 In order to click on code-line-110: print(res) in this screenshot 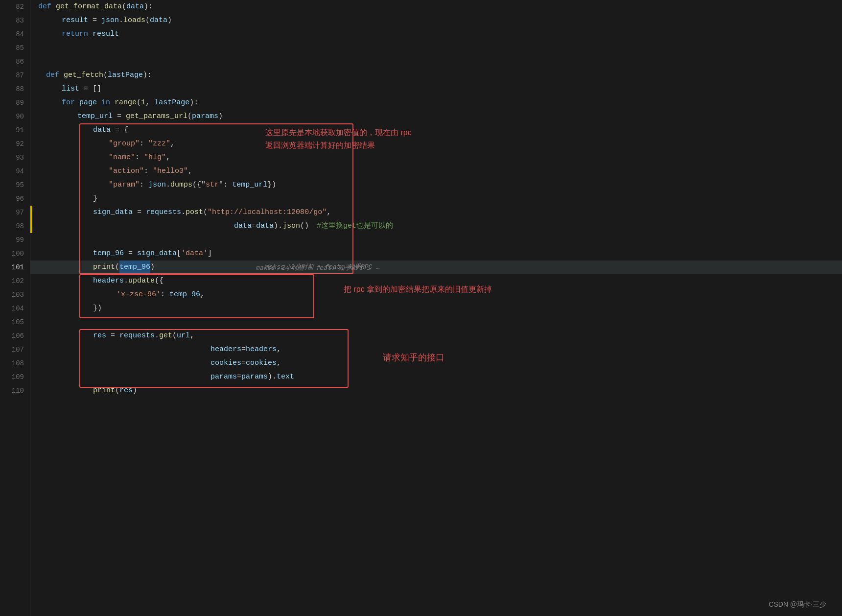, I will do `click(436, 391)`.